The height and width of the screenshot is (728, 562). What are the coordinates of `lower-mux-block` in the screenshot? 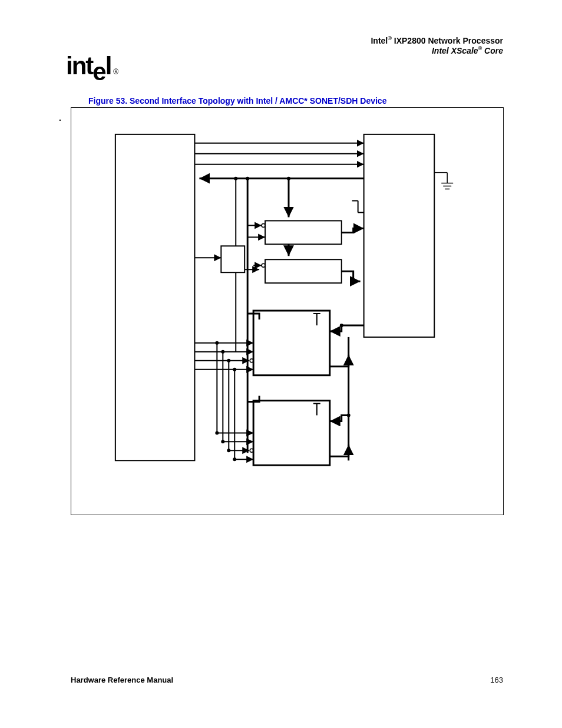 It's located at (303, 271).